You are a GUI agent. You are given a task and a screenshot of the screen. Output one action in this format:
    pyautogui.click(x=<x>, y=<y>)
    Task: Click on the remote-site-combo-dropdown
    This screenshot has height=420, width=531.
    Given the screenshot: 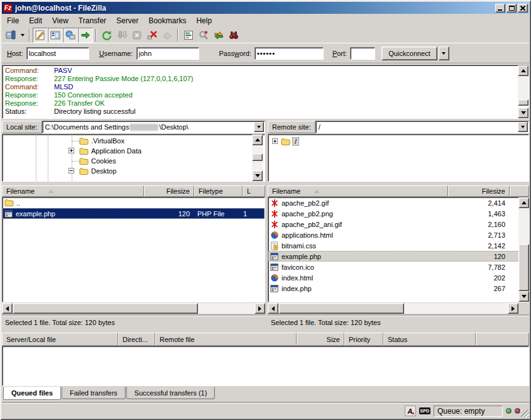 What is the action you would take?
    pyautogui.click(x=523, y=127)
    